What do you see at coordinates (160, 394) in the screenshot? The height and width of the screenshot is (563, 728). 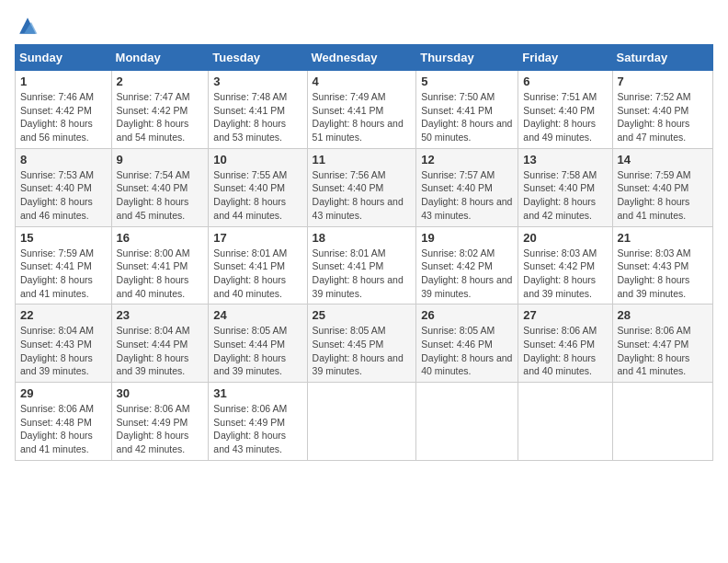 I see `day-number: 30` at bounding box center [160, 394].